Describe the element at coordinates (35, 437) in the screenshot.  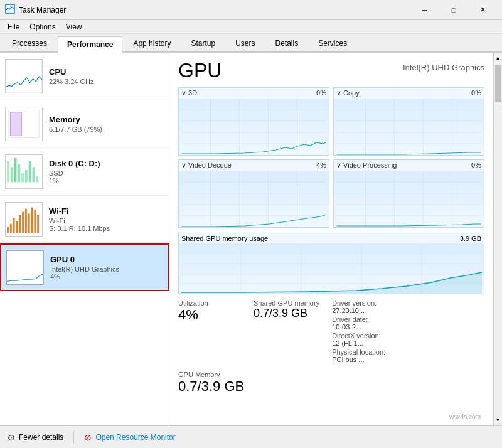
I see `fewer-details-button: ⊙ Fewer details` at that location.